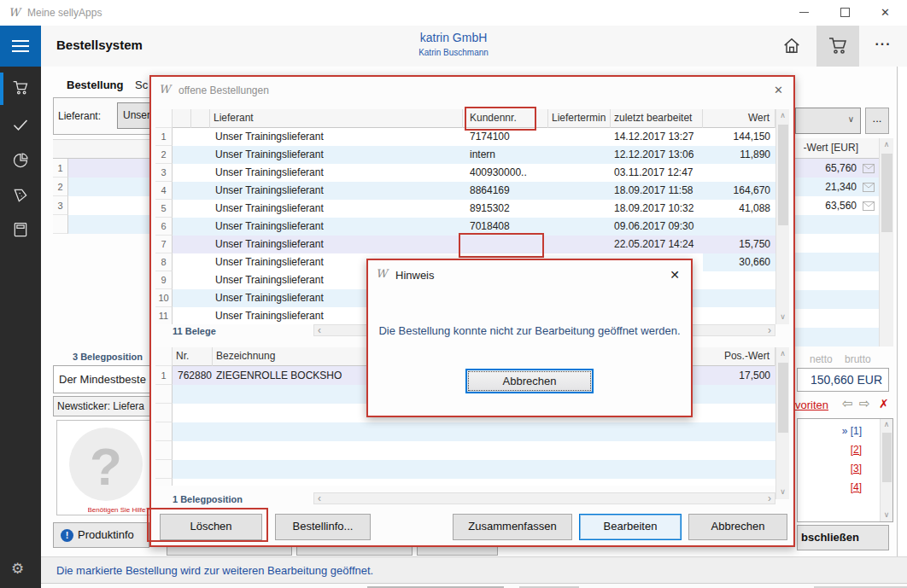 The image size is (907, 588). What do you see at coordinates (738, 527) in the screenshot?
I see `abbrechen-button: Abbrechen` at bounding box center [738, 527].